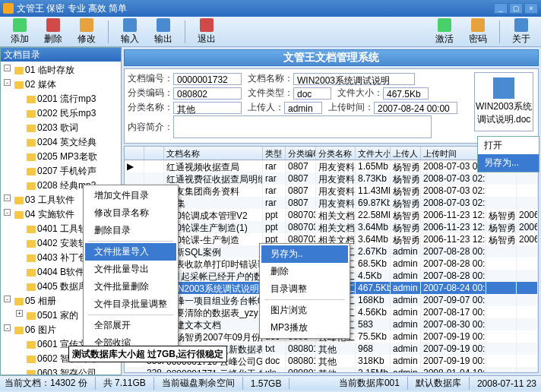  I want to click on tb-password: 密码, so click(478, 32).